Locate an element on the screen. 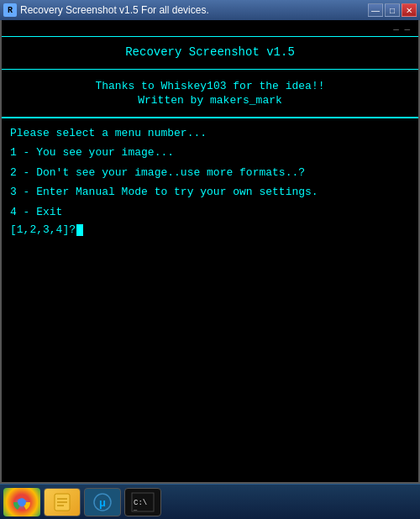 The width and height of the screenshot is (420, 519). svg-text: μ is located at coordinates (102, 502).